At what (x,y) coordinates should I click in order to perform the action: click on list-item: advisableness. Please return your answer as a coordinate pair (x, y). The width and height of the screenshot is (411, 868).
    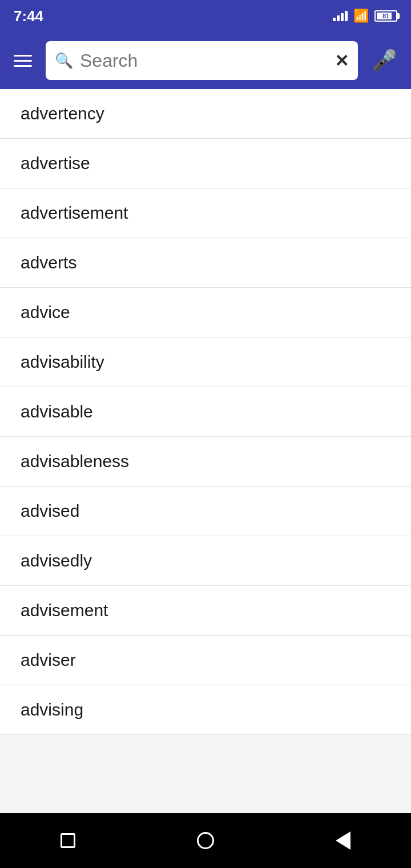
    Looking at the image, I should click on (206, 461).